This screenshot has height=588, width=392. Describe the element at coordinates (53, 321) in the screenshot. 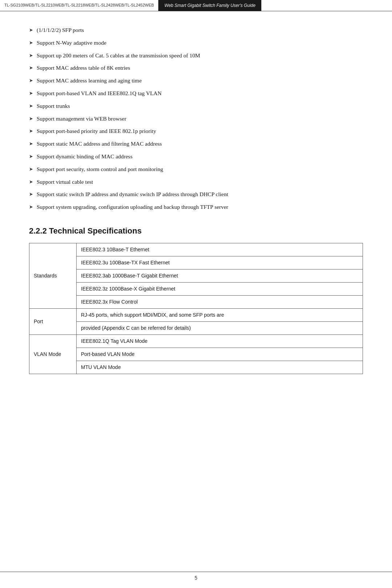

I see `table-label-cell: Port` at that location.